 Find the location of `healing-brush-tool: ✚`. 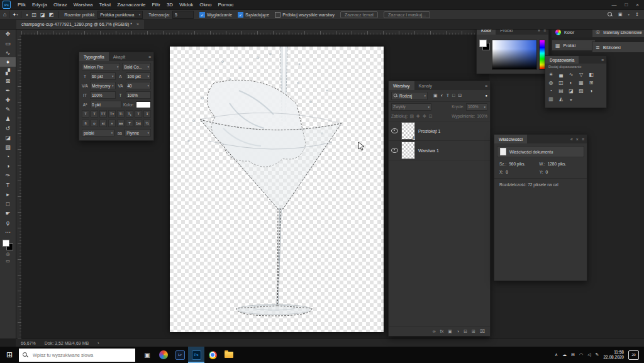

healing-brush-tool: ✚ is located at coordinates (8, 99).